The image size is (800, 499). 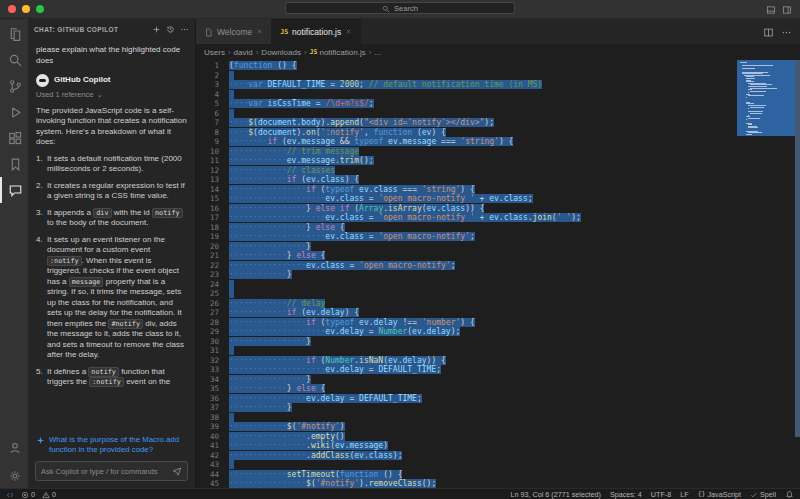 What do you see at coordinates (720, 494) in the screenshot?
I see `status-language-mode: {}JavaScript` at bounding box center [720, 494].